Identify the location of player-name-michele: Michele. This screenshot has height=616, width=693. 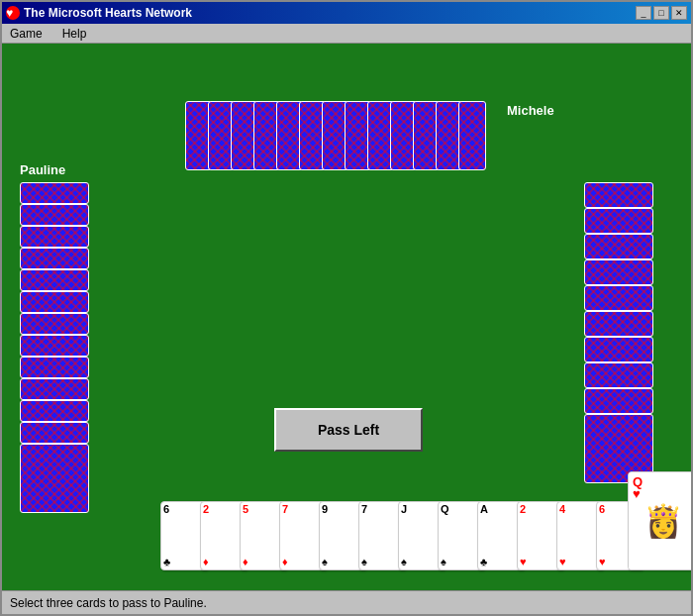
(531, 111).